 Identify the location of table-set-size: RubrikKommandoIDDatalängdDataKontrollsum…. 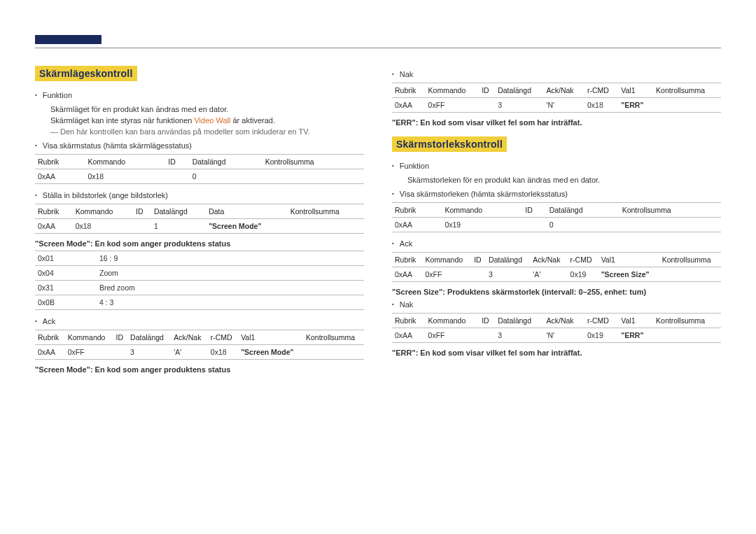
(200, 218).